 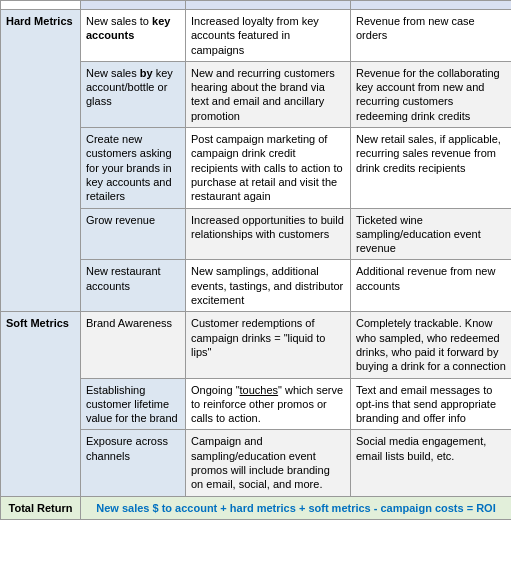 What do you see at coordinates (432, 404) in the screenshot?
I see `value-cell: Text and email messages to opt-ins that …` at bounding box center [432, 404].